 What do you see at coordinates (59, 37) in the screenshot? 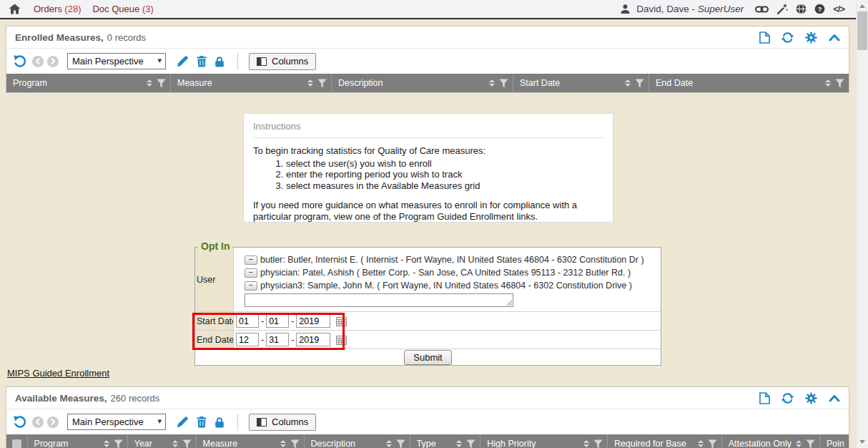
I see `panel-title: Enrolled Measures,` at bounding box center [59, 37].